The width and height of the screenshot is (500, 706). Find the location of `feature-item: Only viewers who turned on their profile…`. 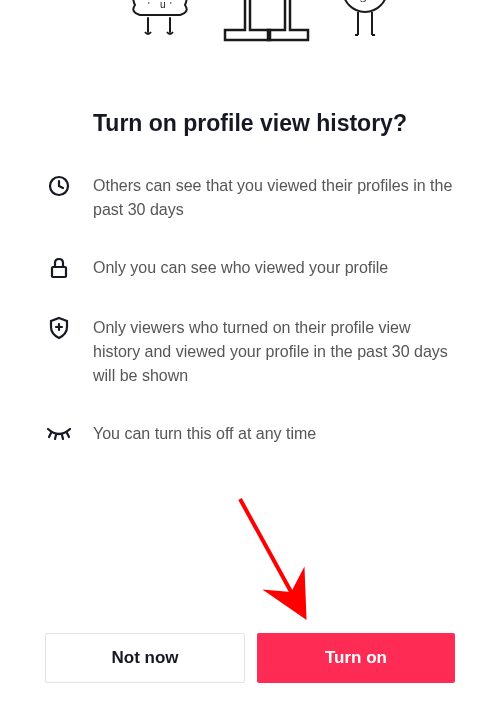

feature-item: Only viewers who turned on their profile… is located at coordinates (250, 351).